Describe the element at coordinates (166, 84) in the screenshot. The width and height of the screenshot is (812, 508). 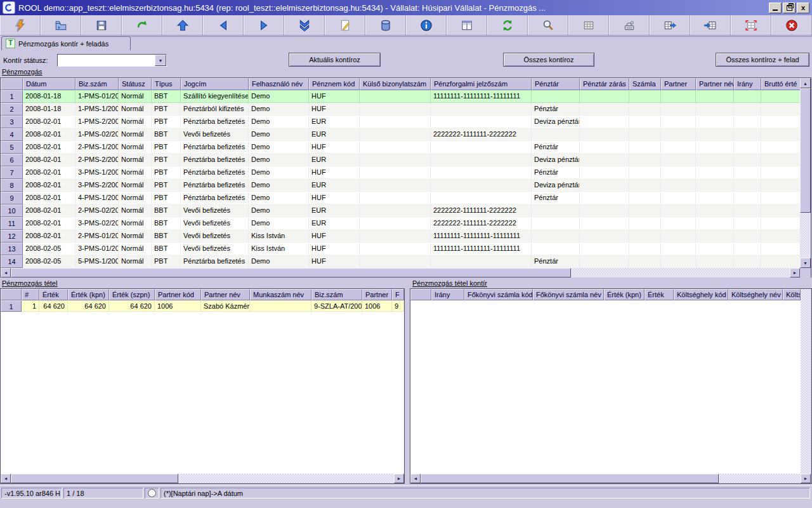
I see `column-header-3: Típus` at that location.